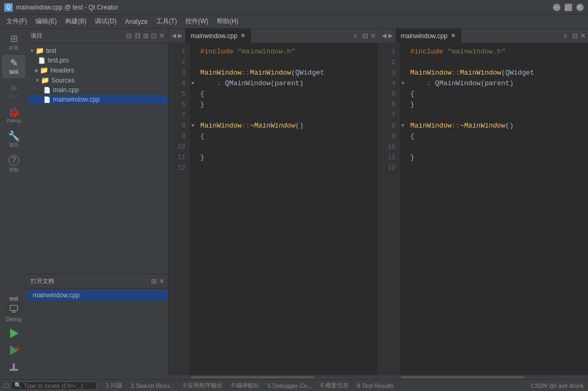 This screenshot has width=588, height=391. What do you see at coordinates (97, 70) in the screenshot?
I see `tree-item-headers: ▶ 📁 Headers` at bounding box center [97, 70].